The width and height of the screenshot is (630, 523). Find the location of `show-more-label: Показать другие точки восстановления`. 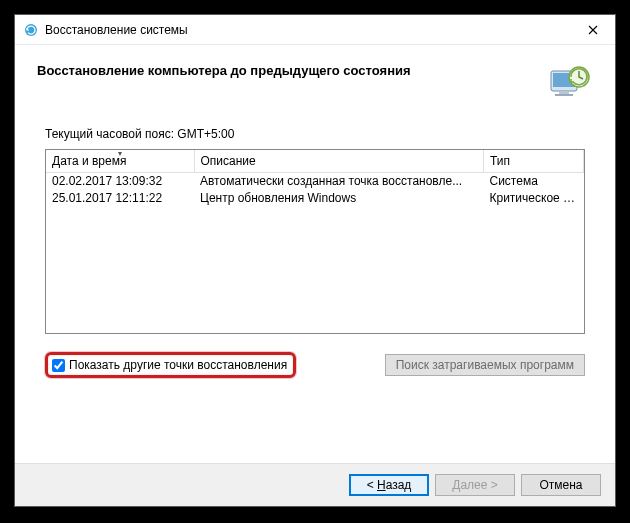

show-more-label: Показать другие точки восстановления is located at coordinates (178, 365).